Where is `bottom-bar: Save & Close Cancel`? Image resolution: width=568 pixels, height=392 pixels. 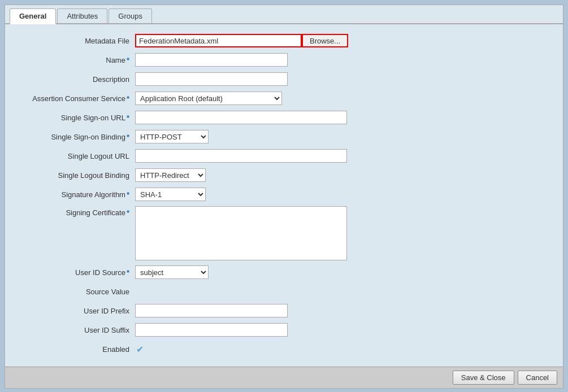 bottom-bar: Save & Close Cancel is located at coordinates (284, 377).